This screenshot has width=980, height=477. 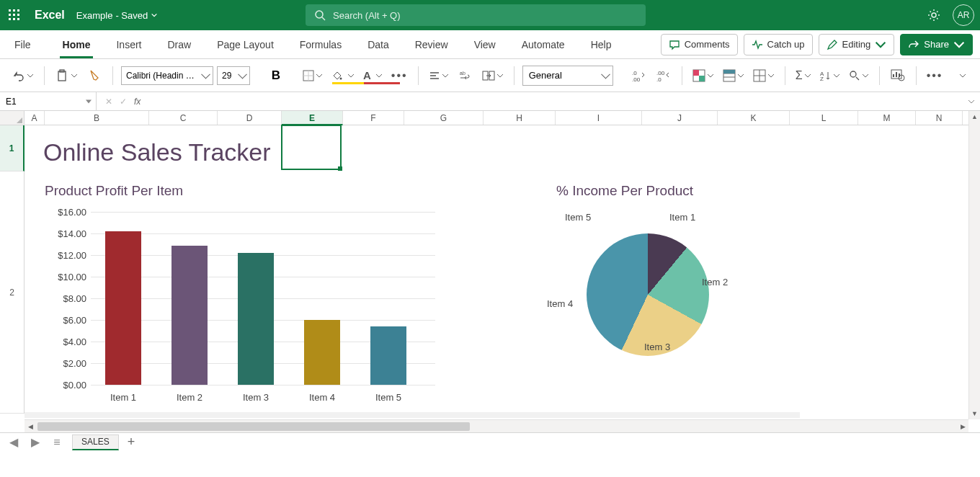 What do you see at coordinates (254, 427) in the screenshot?
I see `scroll-thumb` at bounding box center [254, 427].